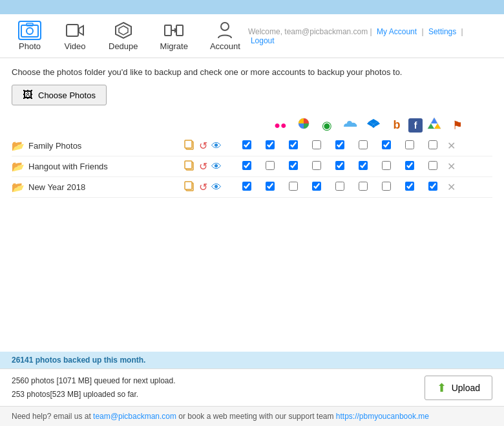  I want to click on service-icons-header: ●● ◉ b f, so click(252, 124).